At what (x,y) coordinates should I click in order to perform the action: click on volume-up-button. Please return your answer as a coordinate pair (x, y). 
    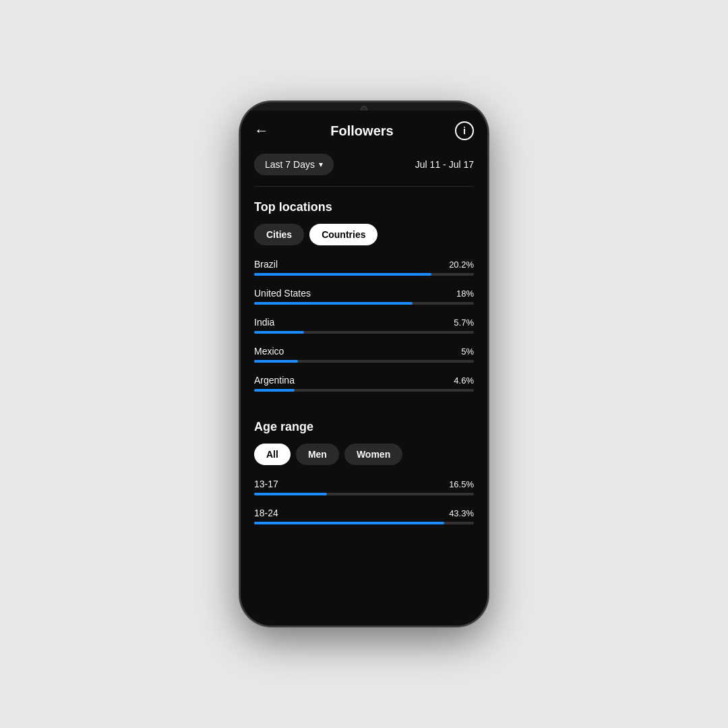
    Looking at the image, I should click on (240, 180).